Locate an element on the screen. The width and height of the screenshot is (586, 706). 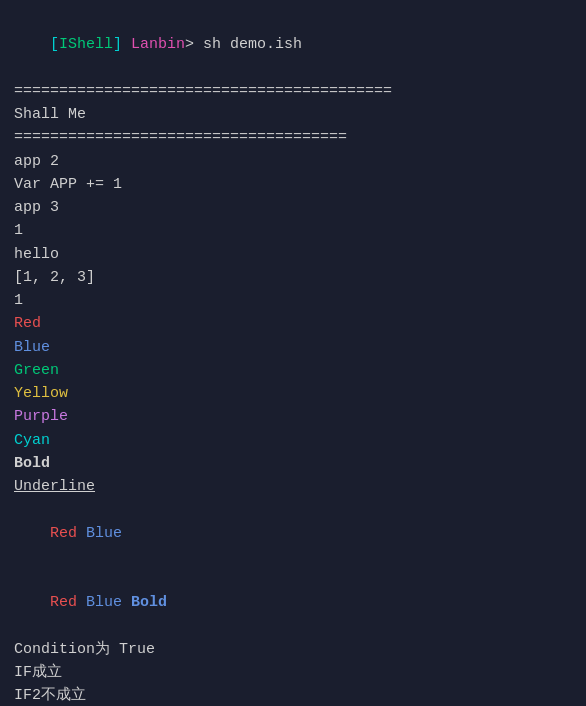
if2-line: IF2不成立 is located at coordinates (293, 695).